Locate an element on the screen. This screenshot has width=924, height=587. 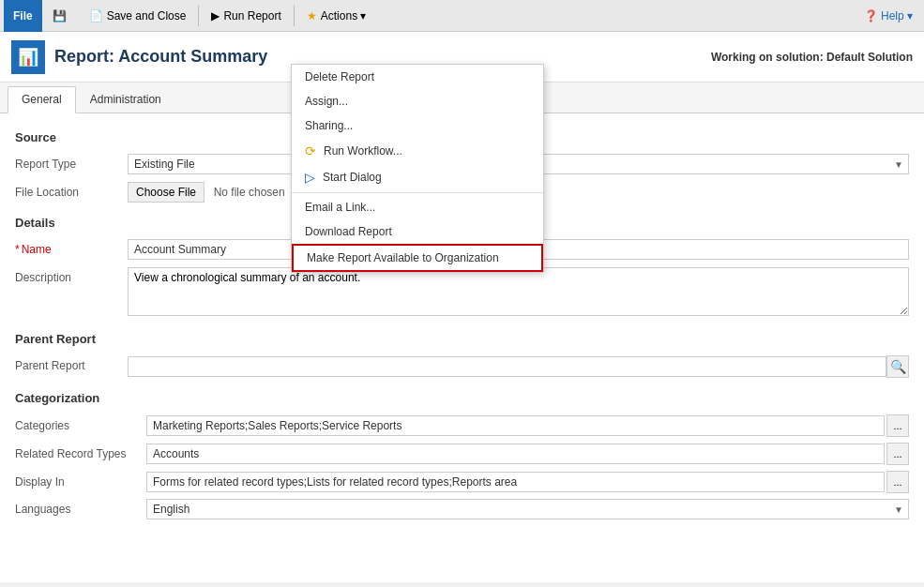
menu-item-start-dialog: ▷ Start Dialog is located at coordinates (417, 177).